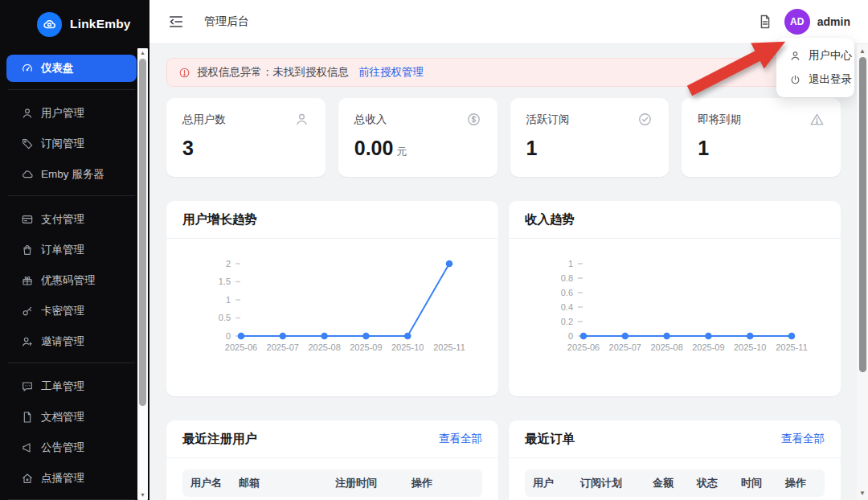  Describe the element at coordinates (761, 148) in the screenshot. I see `stat-value: 1` at that location.